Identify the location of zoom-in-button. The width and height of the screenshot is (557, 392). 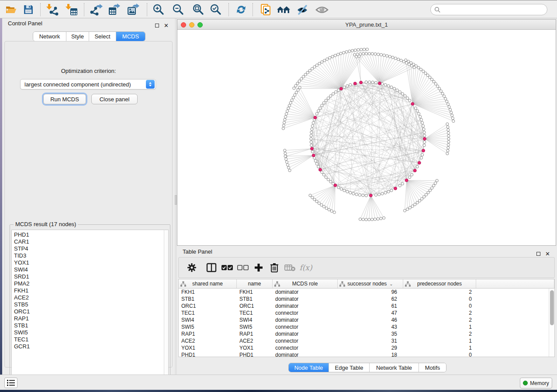
(158, 10).